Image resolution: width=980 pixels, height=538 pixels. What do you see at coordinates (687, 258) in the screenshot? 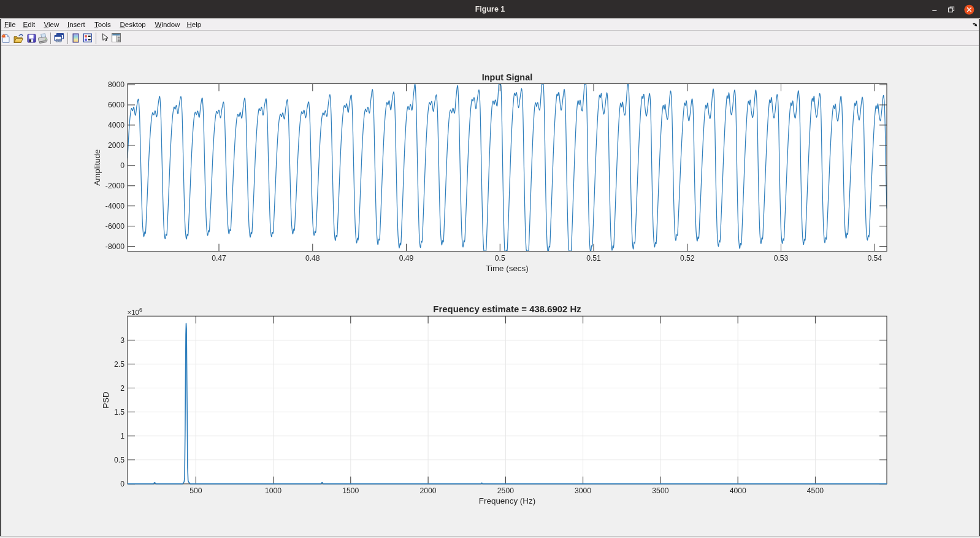
I see `svg-text: 0.52` at bounding box center [687, 258].